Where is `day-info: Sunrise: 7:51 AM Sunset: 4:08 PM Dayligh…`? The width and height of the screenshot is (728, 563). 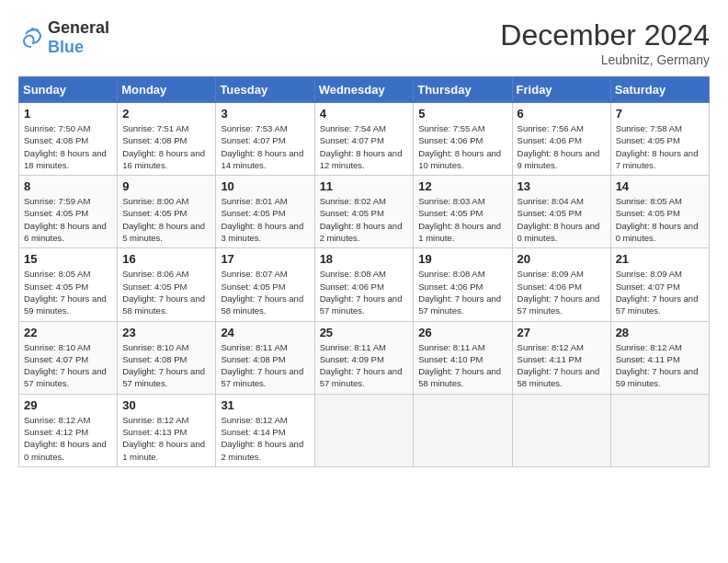
day-info: Sunrise: 7:51 AM Sunset: 4:08 PM Dayligh… is located at coordinates (166, 147).